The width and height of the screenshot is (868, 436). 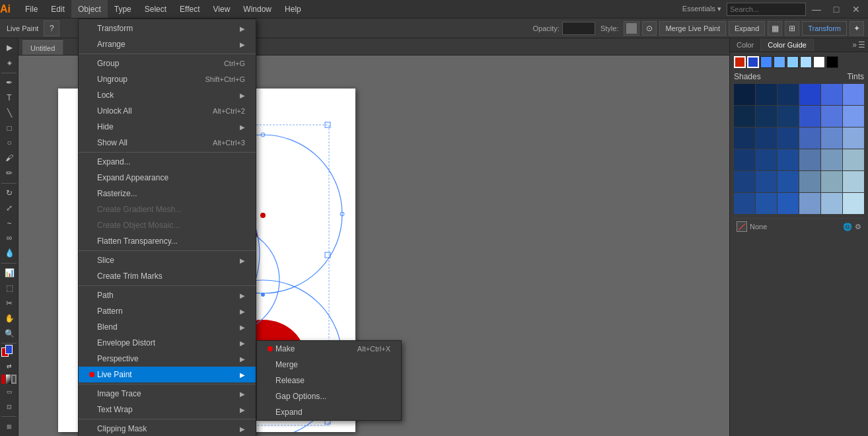 What do you see at coordinates (329, 349) in the screenshot?
I see `submenu-make: Make Alt+Ctrl+X` at bounding box center [329, 349].